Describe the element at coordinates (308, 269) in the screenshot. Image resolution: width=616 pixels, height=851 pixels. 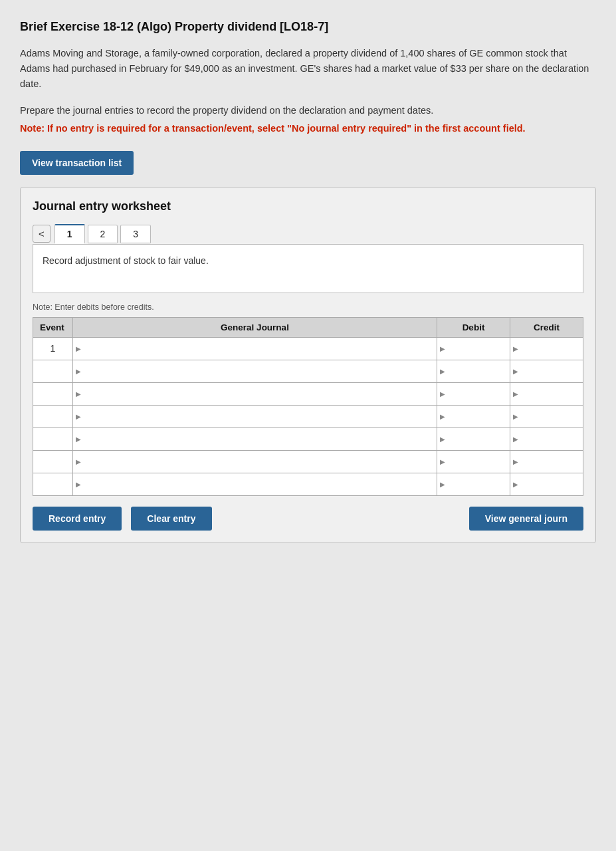
I see `tab-content: Record adjustment of stock to fair value…` at that location.